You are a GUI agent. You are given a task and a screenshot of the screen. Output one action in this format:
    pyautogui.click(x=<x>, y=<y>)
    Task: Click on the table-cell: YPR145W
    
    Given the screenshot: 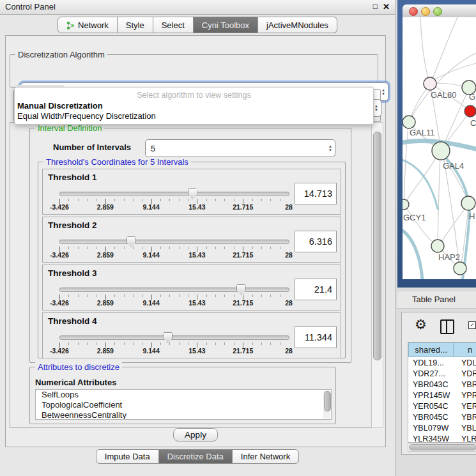 What is the action you would take?
    pyautogui.click(x=433, y=395)
    